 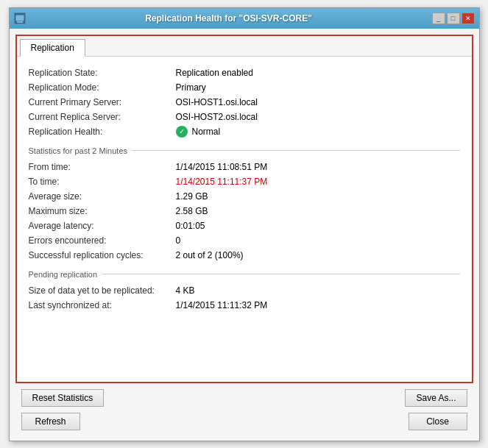 I want to click on errors-label: Errors encountered:, so click(x=102, y=241).